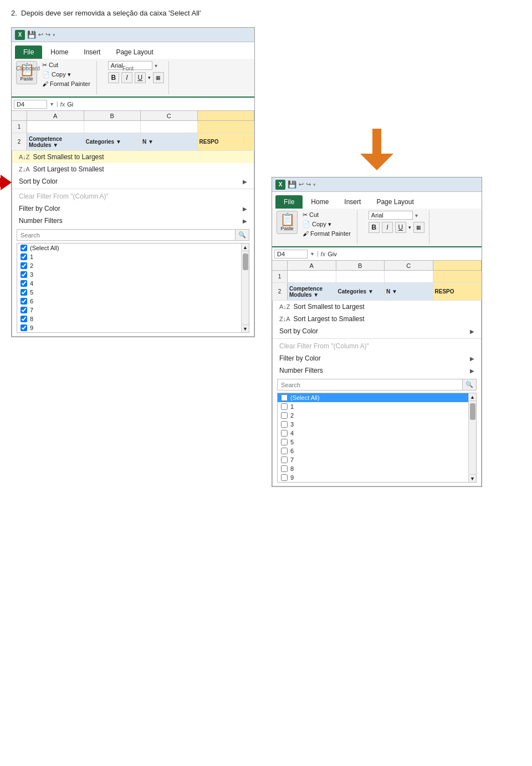  What do you see at coordinates (133, 157) in the screenshot?
I see `sort-smallest-largest: A↓ZSort Smallest to Largest` at bounding box center [133, 157].